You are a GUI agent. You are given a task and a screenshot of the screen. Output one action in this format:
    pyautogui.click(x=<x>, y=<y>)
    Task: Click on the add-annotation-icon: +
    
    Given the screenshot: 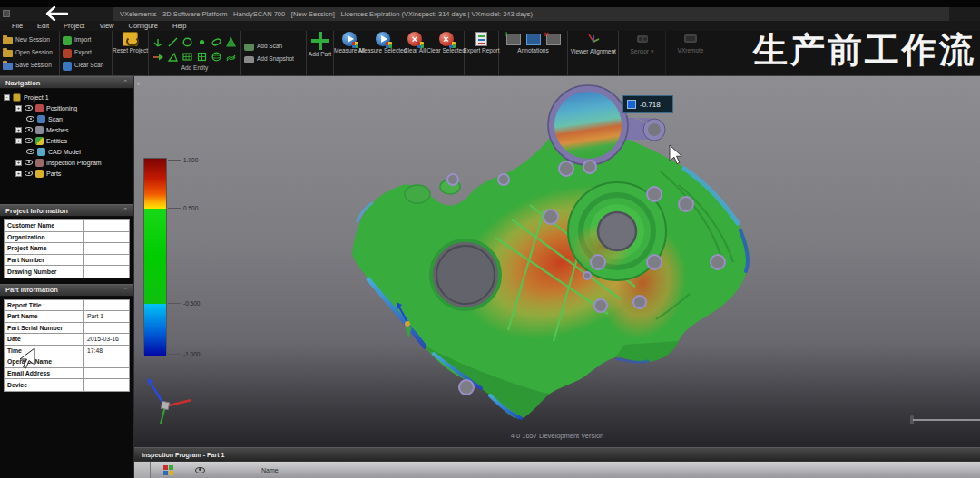 What is the action you would take?
    pyautogui.click(x=514, y=40)
    